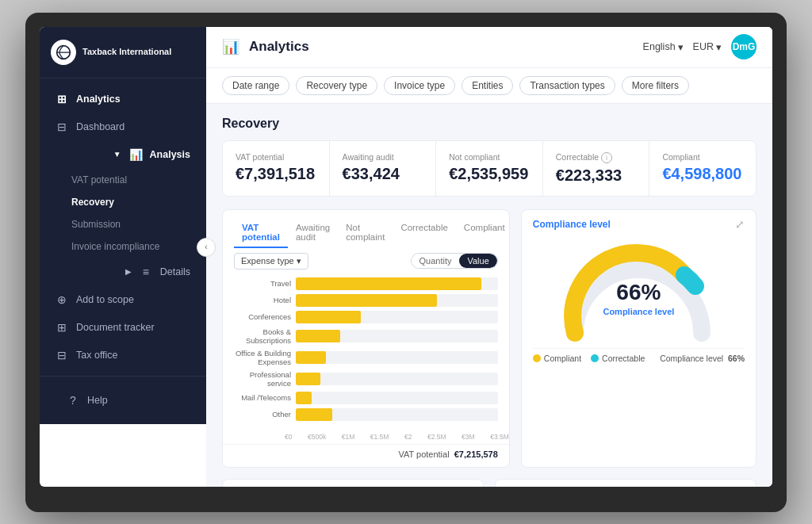 Image resolution: width=812 pixels, height=524 pixels. What do you see at coordinates (638, 293) in the screenshot?
I see `gauge-chart: 66% Compliance level` at bounding box center [638, 293].